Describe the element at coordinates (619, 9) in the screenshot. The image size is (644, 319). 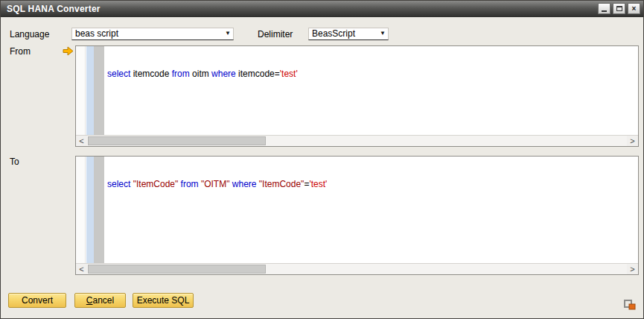
I see `maximize-button` at that location.